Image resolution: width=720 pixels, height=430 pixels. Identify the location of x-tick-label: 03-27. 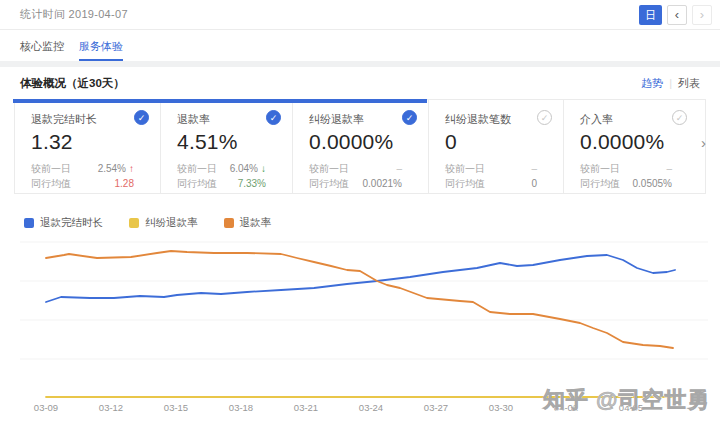
(436, 408).